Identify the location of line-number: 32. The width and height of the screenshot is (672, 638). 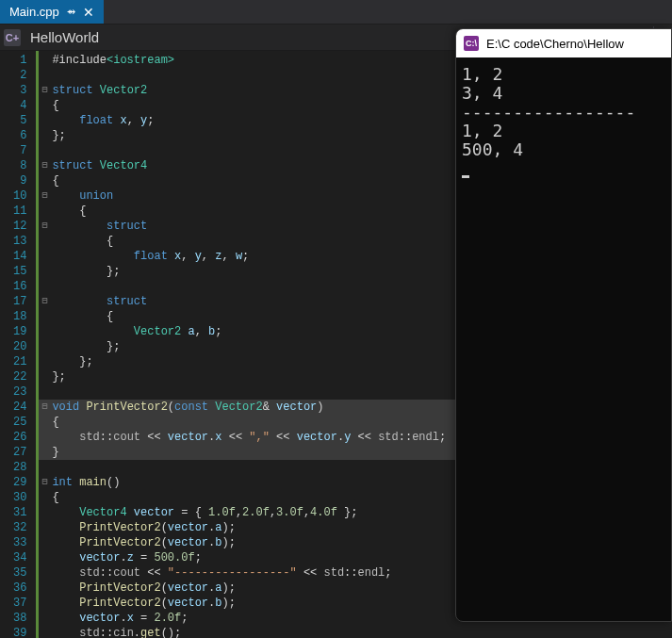
(20, 528).